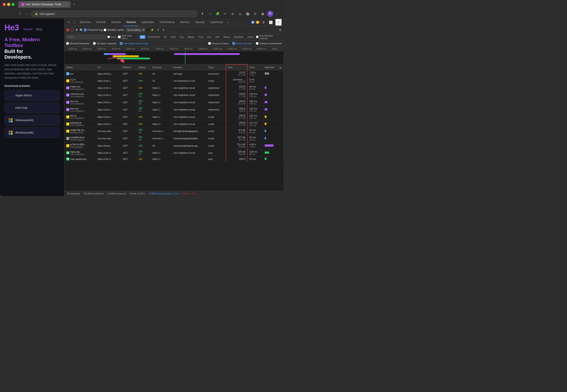  What do you see at coordinates (114, 14) in the screenshot?
I see `url-bar: 🔒 he3.app/en/` at bounding box center [114, 14].